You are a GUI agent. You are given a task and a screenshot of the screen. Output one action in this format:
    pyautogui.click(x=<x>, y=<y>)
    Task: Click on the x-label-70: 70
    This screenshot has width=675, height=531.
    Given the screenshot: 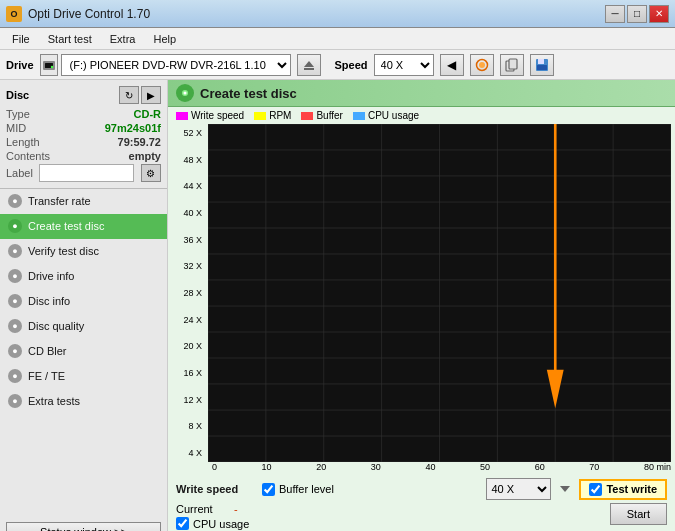 What is the action you would take?
    pyautogui.click(x=594, y=467)
    